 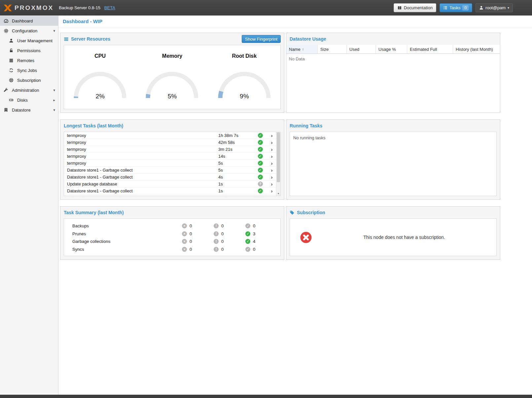 What do you see at coordinates (29, 60) in the screenshot?
I see `sidebar-item-remotes: Remotes` at bounding box center [29, 60].